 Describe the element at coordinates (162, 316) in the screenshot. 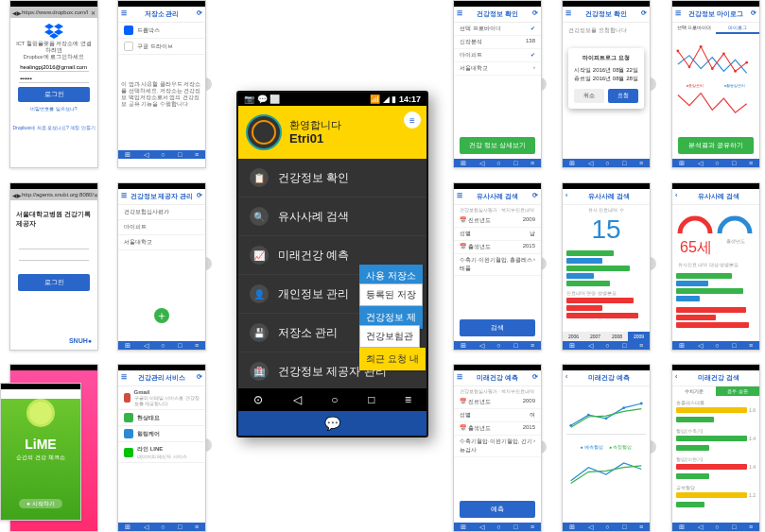

I see `add-fab: ＋` at that location.